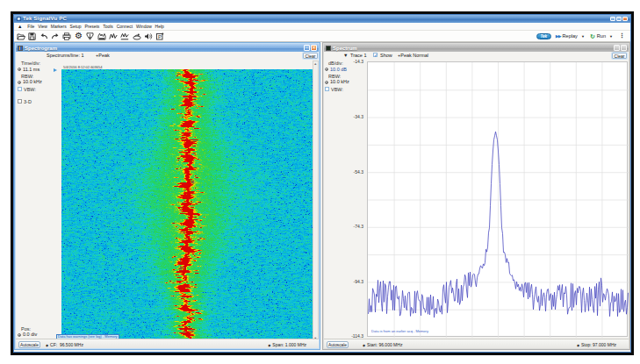  Describe the element at coordinates (597, 345) in the screenshot. I see `stop-readout: ◆Stop: 97.000 MHz` at that location.